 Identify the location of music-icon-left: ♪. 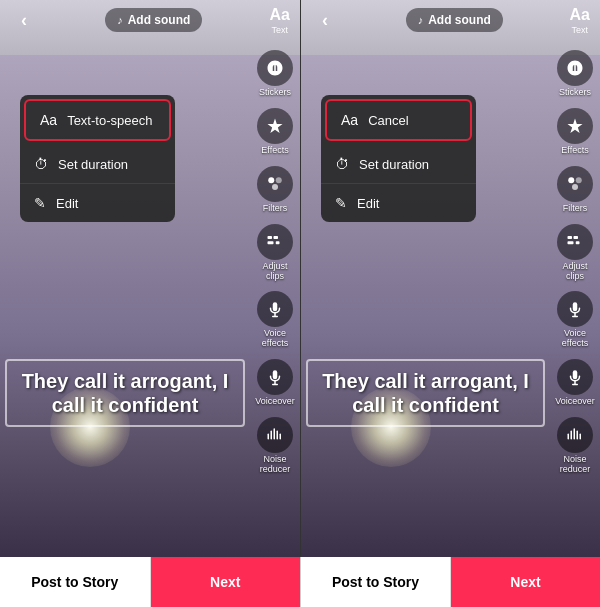
(120, 20).